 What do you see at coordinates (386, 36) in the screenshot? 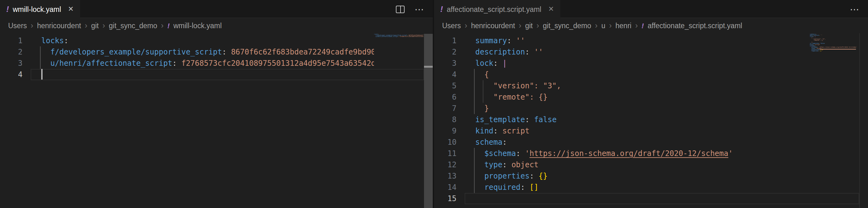
I see `code-token: u/henri/affectionate_script` at bounding box center [386, 36].